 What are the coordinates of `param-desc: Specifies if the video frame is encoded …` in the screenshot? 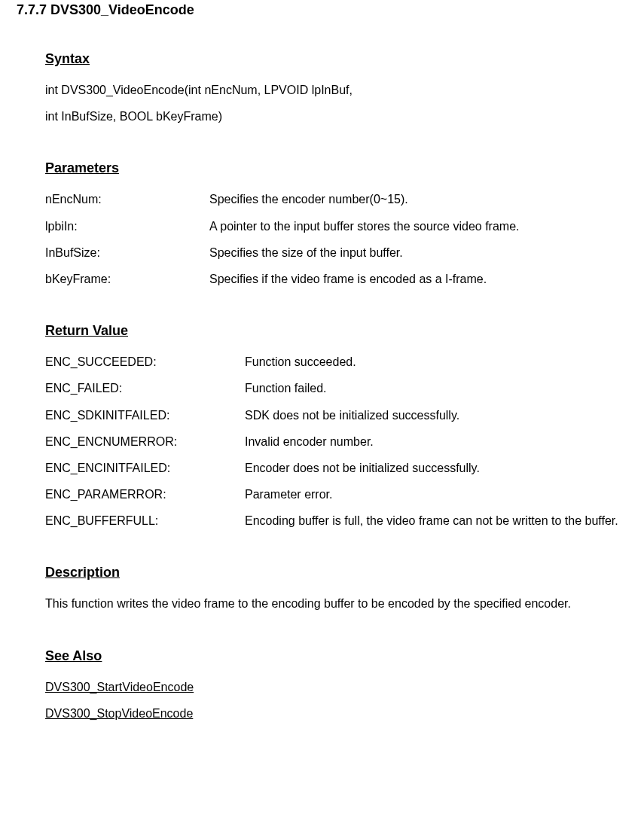 It's located at (416, 279).